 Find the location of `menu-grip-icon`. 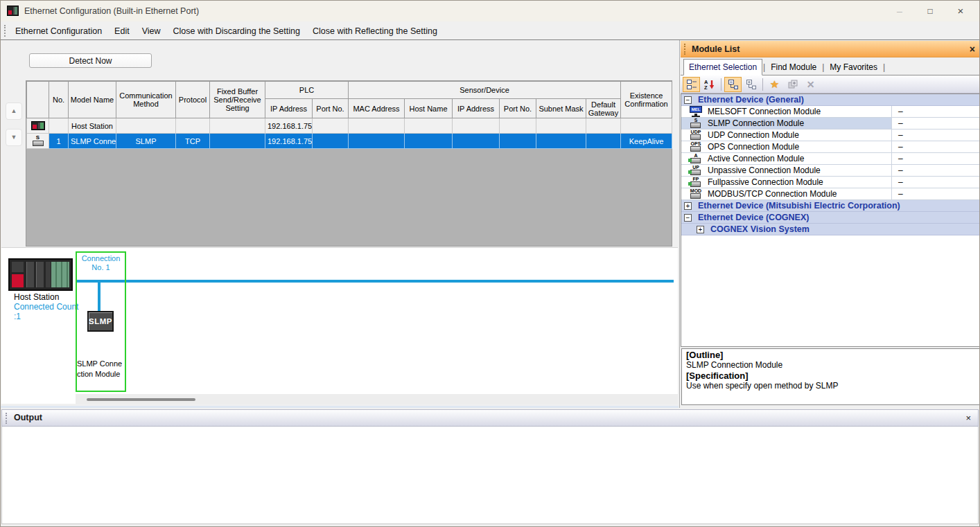

menu-grip-icon is located at coordinates (6, 30).